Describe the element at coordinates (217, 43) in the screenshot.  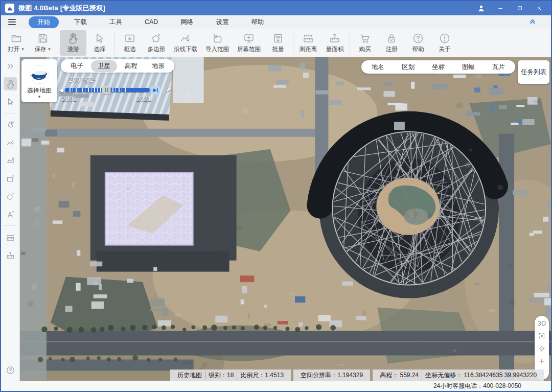
I see `import-extent-button: 导入范围` at that location.